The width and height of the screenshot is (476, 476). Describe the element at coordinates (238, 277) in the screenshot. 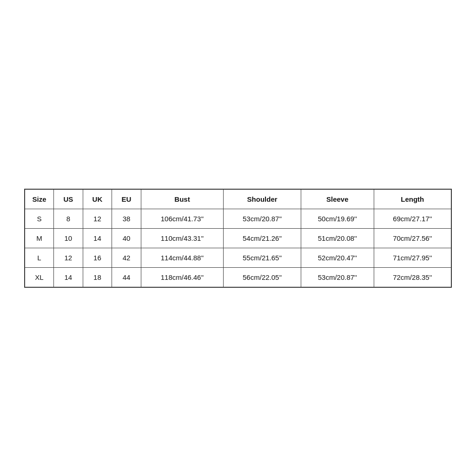

I see `table-row: XL 14 18 44 118cm/46.46'' 56cm/22.05'' 5…` at that location.